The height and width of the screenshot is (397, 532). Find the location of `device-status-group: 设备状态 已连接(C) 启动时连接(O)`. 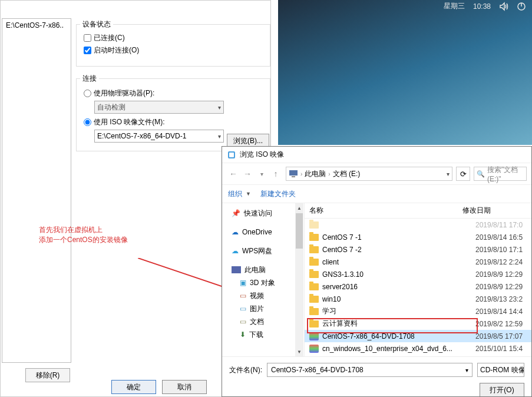

device-status-group: 设备状态 已连接(C) 启动时连接(O) is located at coordinates (173, 45).